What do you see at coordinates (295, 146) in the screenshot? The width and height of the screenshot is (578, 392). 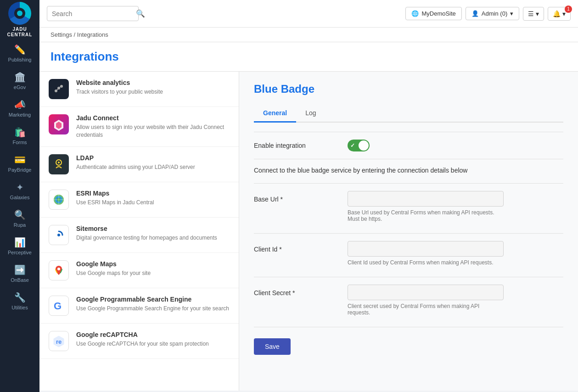 I see `enable-label: Enable integration` at bounding box center [295, 146].